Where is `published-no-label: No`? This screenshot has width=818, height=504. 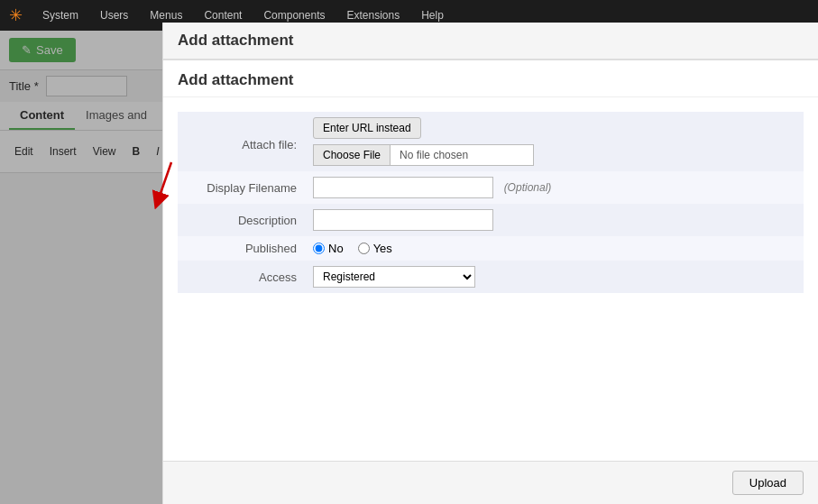
published-no-label: No is located at coordinates (328, 249).